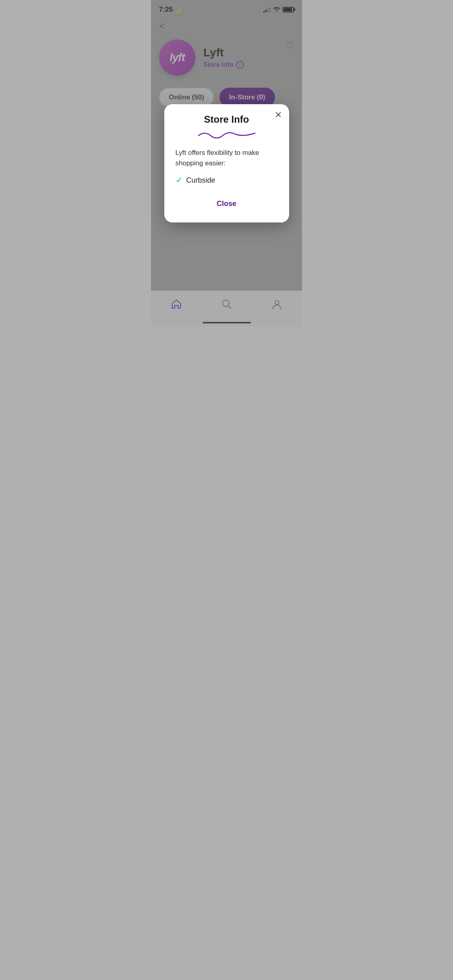 The height and width of the screenshot is (980, 453). What do you see at coordinates (227, 180) in the screenshot?
I see `modal-feature-row: ✓ Curbside` at bounding box center [227, 180].